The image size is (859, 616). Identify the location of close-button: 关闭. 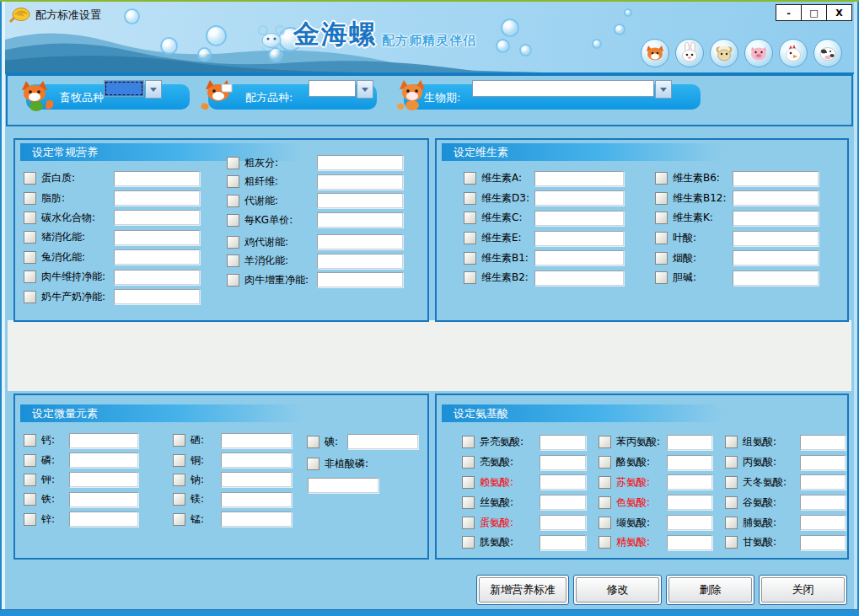
(803, 590).